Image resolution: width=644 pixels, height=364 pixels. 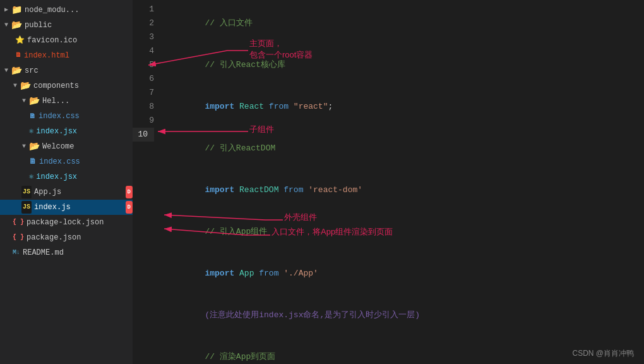 I want to click on sidebar-item-favicon: ⭐ favicon.ico, so click(x=66, y=40).